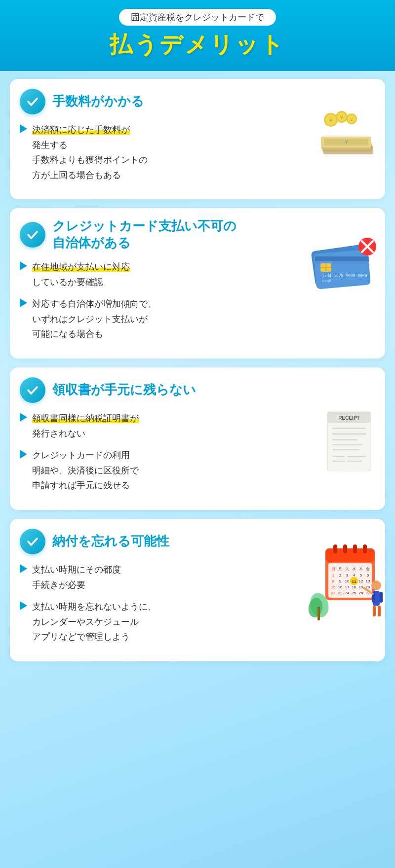 The width and height of the screenshot is (395, 868). I want to click on receipt-illustration: RECEIPT, so click(349, 444).